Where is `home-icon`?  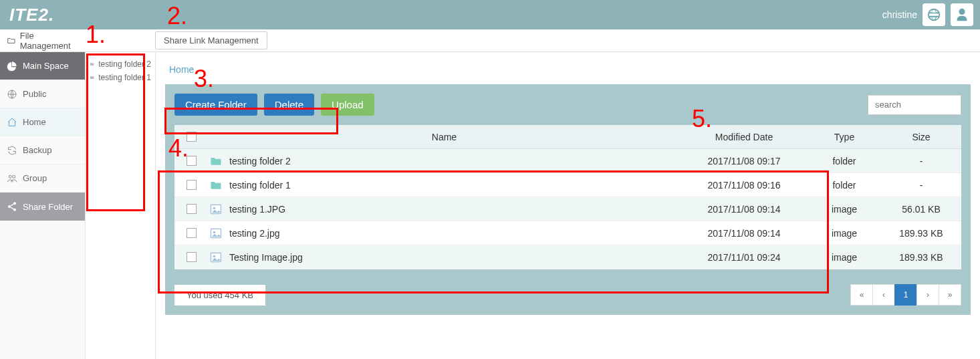
home-icon is located at coordinates (12, 122).